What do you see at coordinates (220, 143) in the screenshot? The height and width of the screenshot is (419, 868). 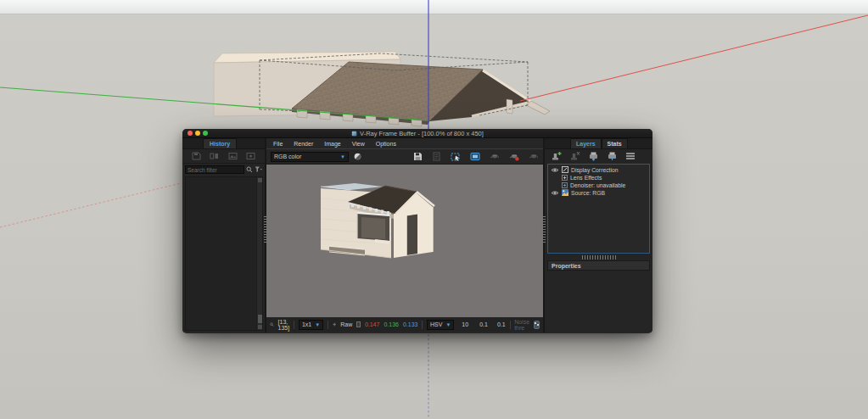 I see `tab-history: History` at bounding box center [220, 143].